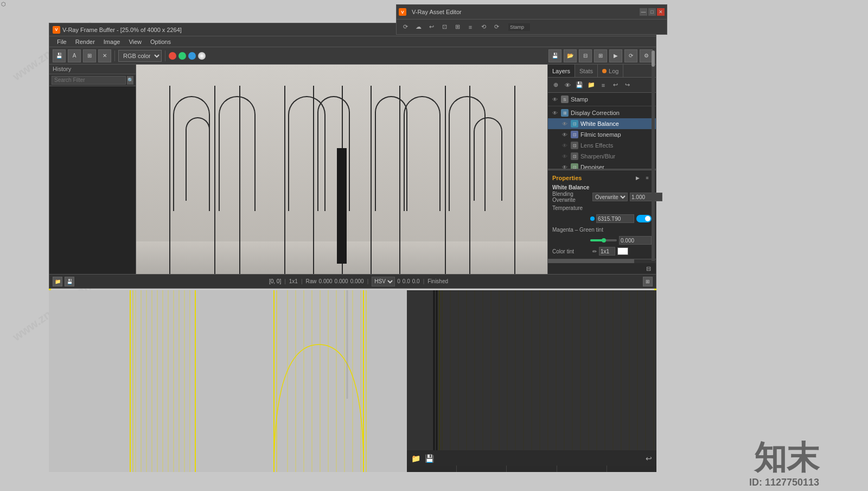 The width and height of the screenshot is (868, 491). What do you see at coordinates (592, 219) in the screenshot?
I see `temperature-slider` at bounding box center [592, 219].